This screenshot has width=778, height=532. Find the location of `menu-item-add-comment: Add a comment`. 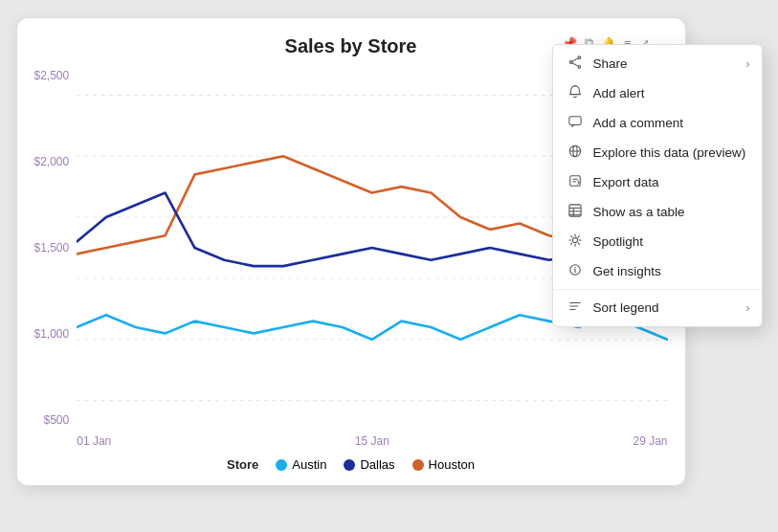

menu-item-add-comment: Add a comment is located at coordinates (657, 122).